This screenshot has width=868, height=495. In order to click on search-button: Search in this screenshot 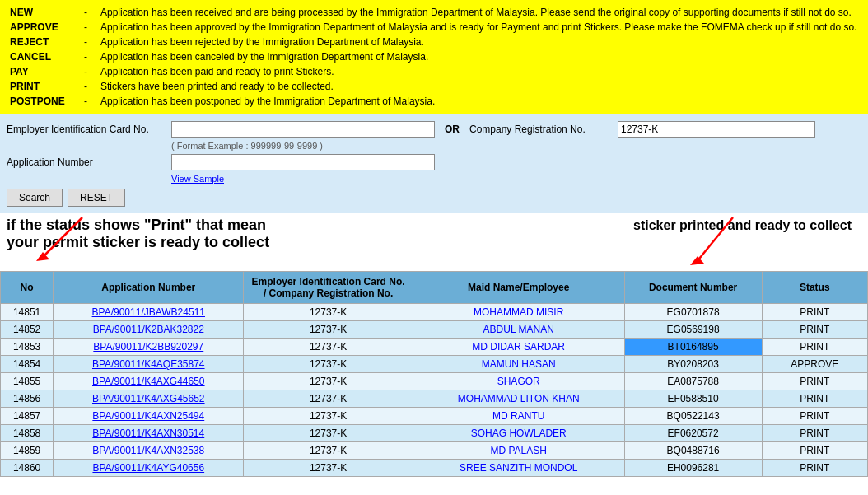, I will do `click(35, 198)`.